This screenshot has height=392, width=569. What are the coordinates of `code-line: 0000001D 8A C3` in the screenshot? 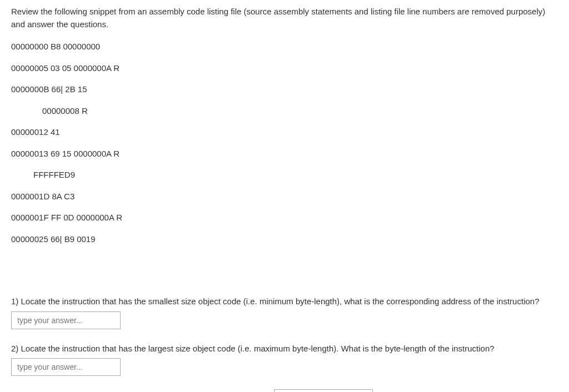 It's located at (284, 197).